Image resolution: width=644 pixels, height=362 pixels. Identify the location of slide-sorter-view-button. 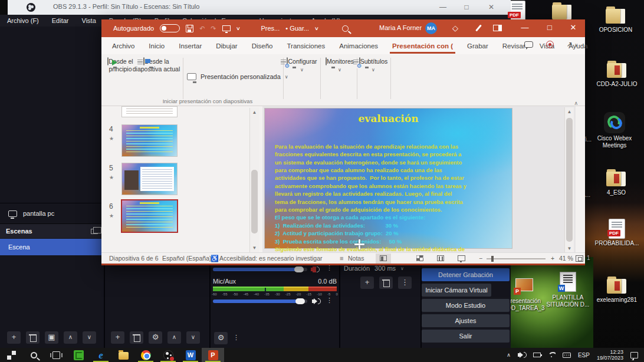
(420, 258).